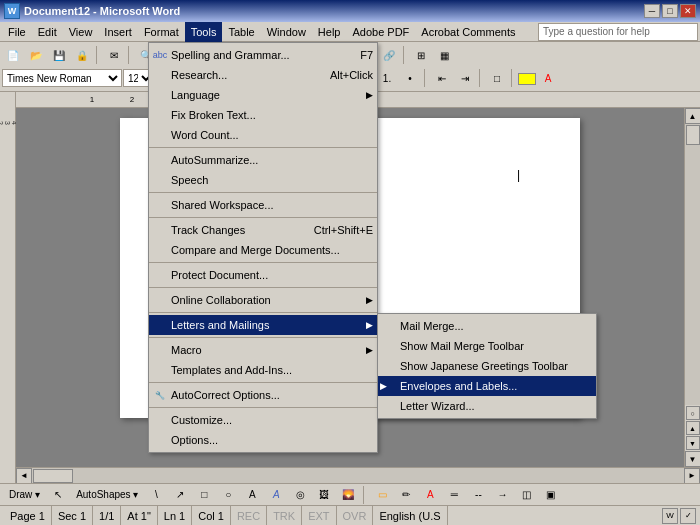 The width and height of the screenshot is (700, 525). What do you see at coordinates (263, 350) in the screenshot?
I see `menu-macro: Macro ▶` at bounding box center [263, 350].